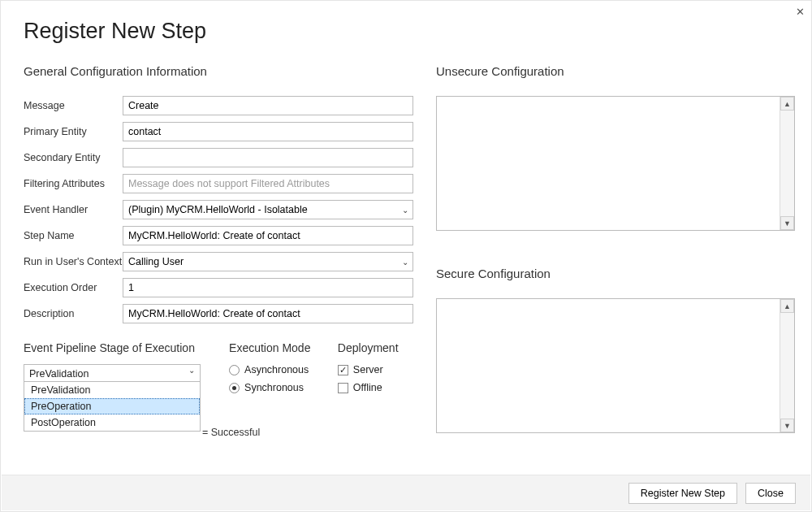 This screenshot has height=512, width=812. I want to click on radio-async-label: Asynchronous, so click(276, 370).